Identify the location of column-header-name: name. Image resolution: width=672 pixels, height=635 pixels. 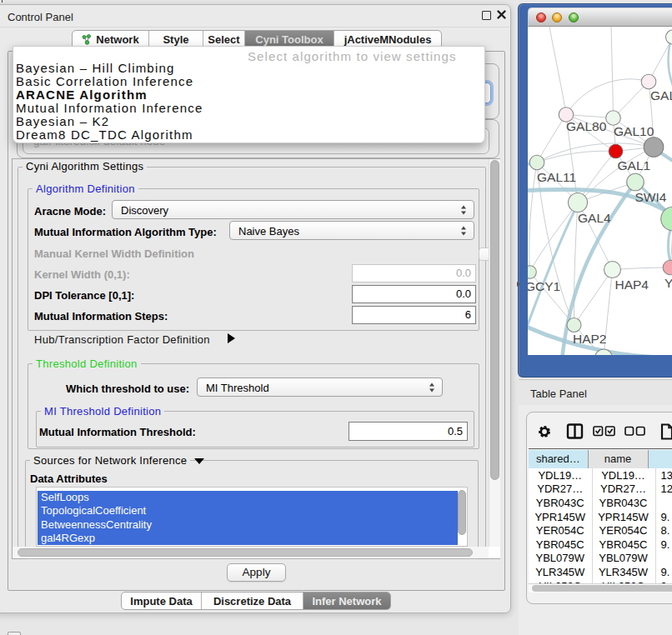
(619, 460).